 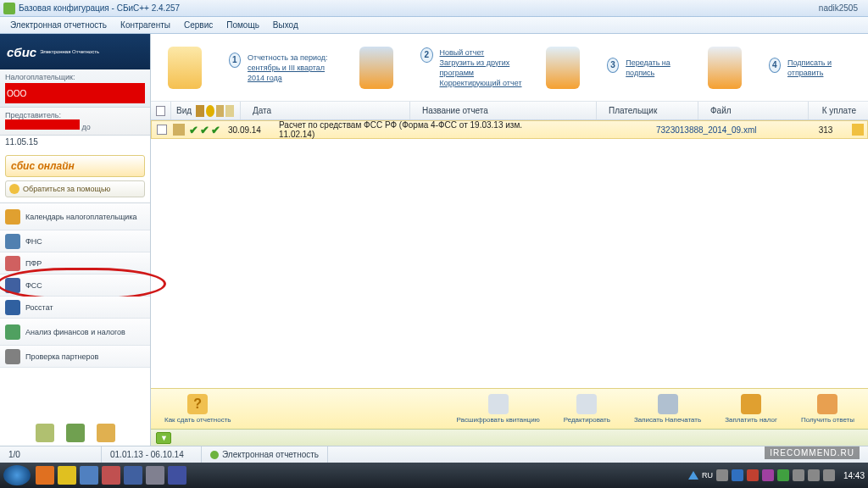 What do you see at coordinates (75, 189) in the screenshot?
I see `help-button: Обратиться за помощью` at bounding box center [75, 189].